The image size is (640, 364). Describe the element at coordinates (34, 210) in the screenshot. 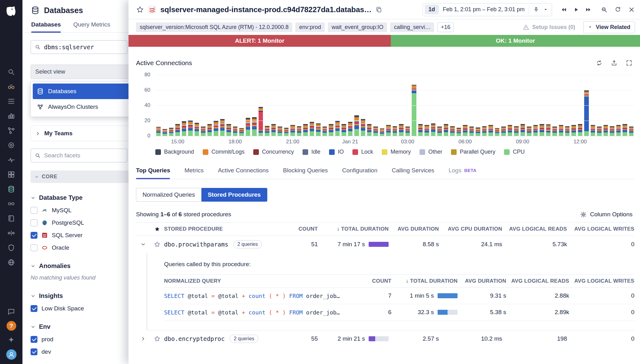

I see `checkbox-mysql` at that location.